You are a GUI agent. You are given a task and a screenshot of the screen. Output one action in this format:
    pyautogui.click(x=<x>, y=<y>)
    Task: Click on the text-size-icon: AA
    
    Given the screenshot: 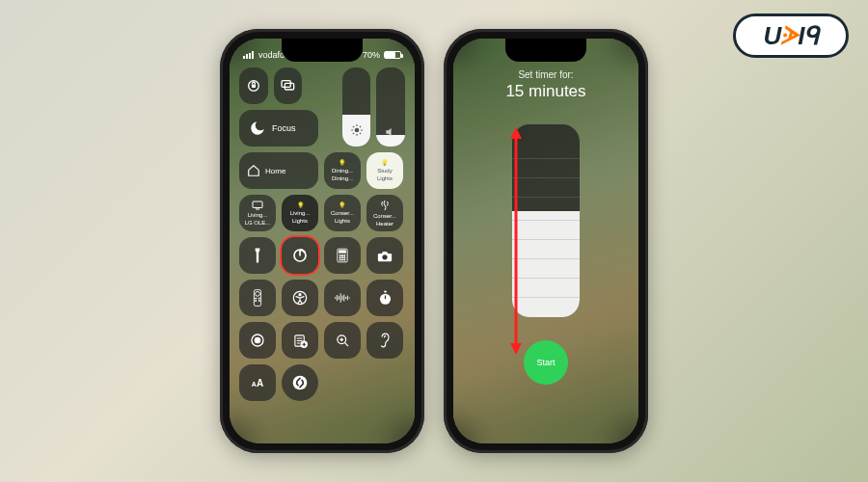 What is the action you would take?
    pyautogui.click(x=258, y=384)
    